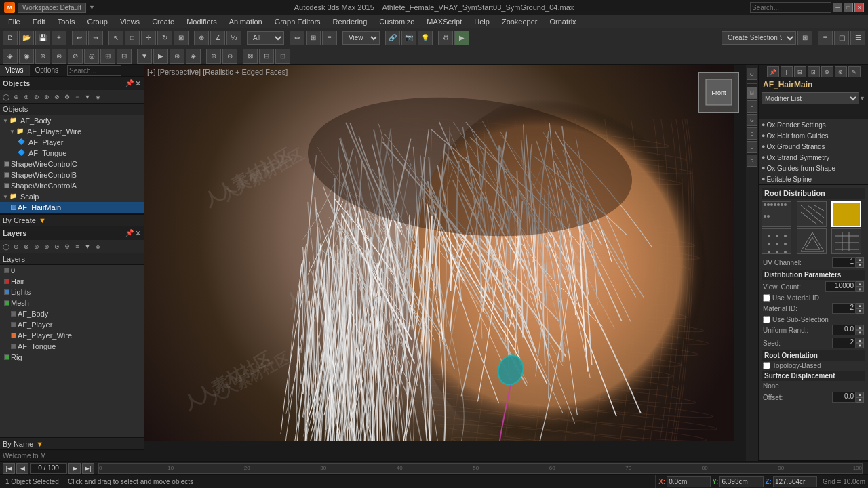  I want to click on lay-tb-5: ⊛, so click(47, 247).